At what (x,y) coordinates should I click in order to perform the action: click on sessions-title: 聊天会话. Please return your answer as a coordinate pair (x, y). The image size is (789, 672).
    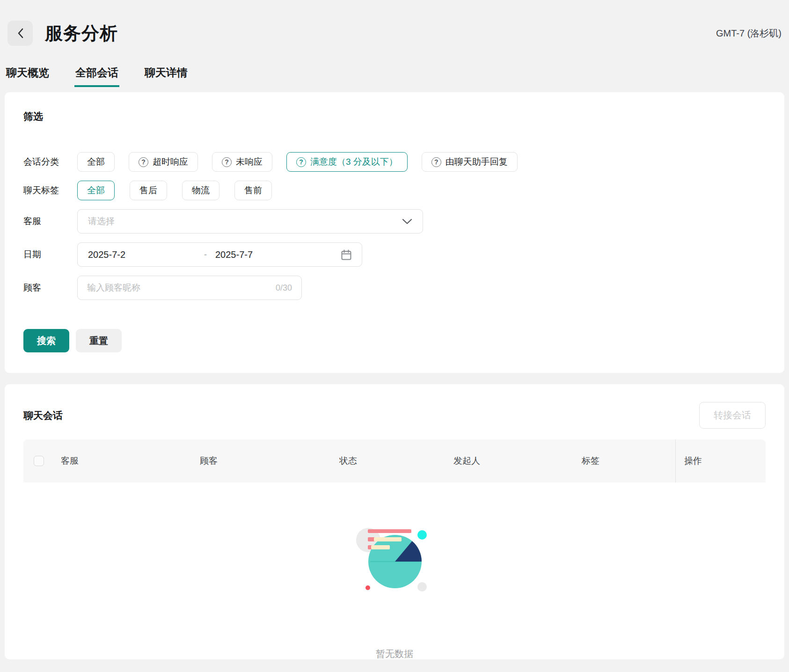
    Looking at the image, I should click on (43, 416).